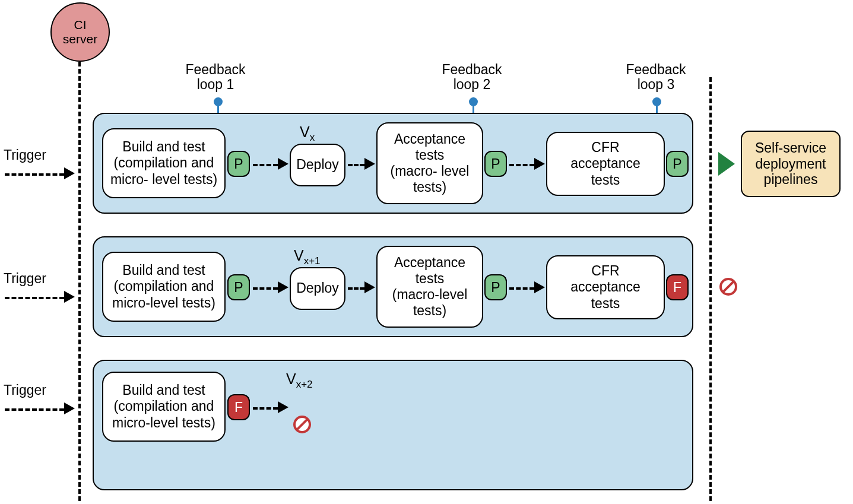 This screenshot has height=504, width=853. Describe the element at coordinates (605, 287) in the screenshot. I see `stage-cfr-2: CFR acceptance tests` at that location.